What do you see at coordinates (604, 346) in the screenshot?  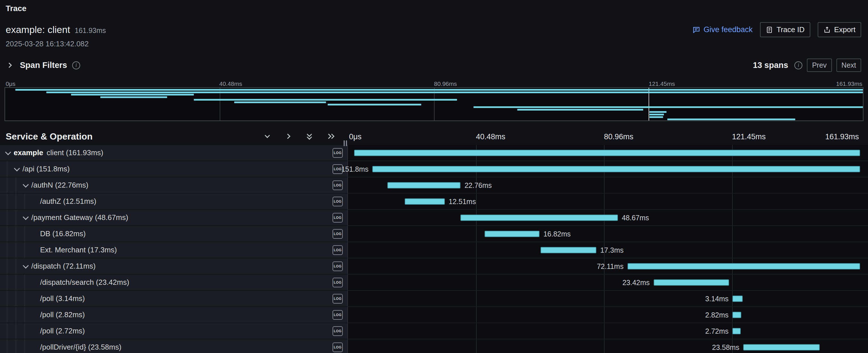 I see `span-row-track: 23.58ms` at bounding box center [604, 346].